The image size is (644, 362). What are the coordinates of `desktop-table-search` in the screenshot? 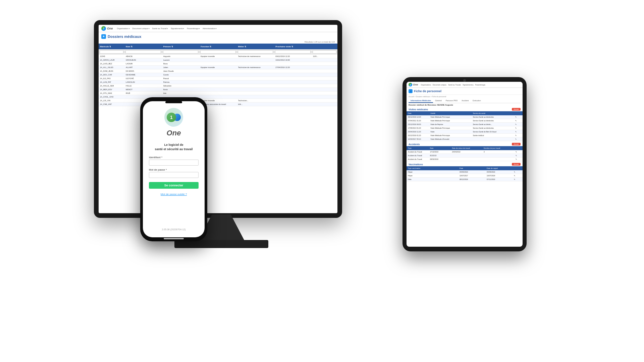 It's located at (218, 52).